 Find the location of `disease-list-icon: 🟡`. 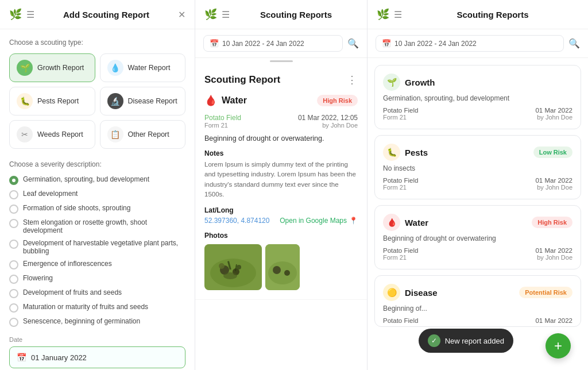

disease-list-icon: 🟡 is located at coordinates (392, 292).